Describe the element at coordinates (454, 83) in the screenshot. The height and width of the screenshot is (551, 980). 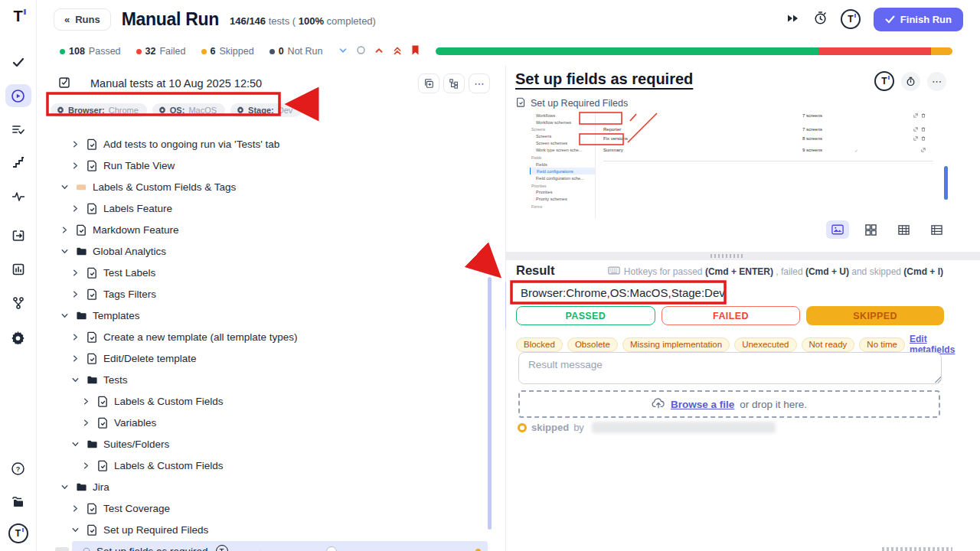
I see `tree-view-button` at that location.